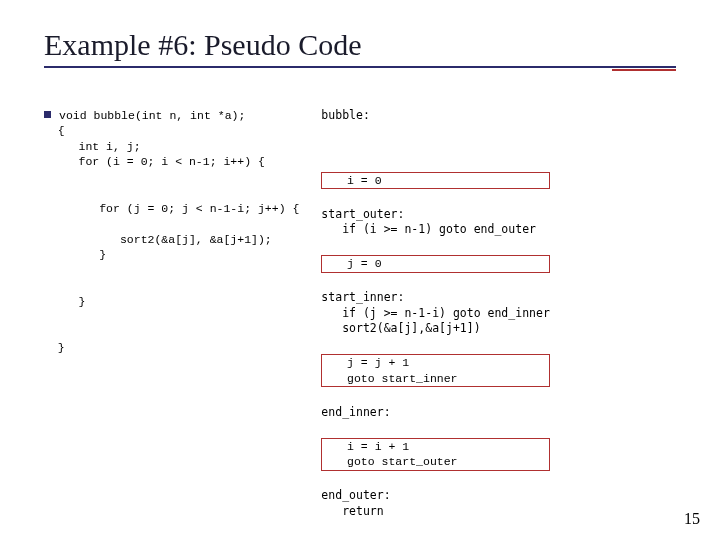 The height and width of the screenshot is (540, 720). Describe the element at coordinates (400, 328) in the screenshot. I see `code-line: sort2(&a[j],&a[j+1])` at that location.